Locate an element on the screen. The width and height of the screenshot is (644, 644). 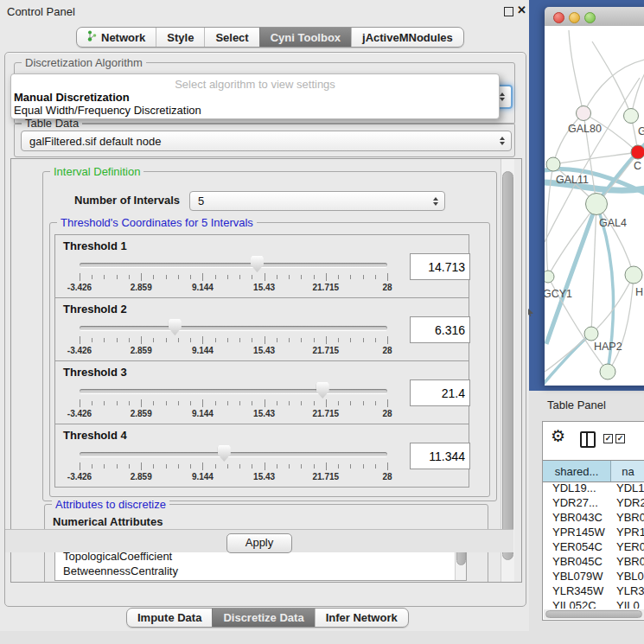
tab-label: Style is located at coordinates (180, 38).